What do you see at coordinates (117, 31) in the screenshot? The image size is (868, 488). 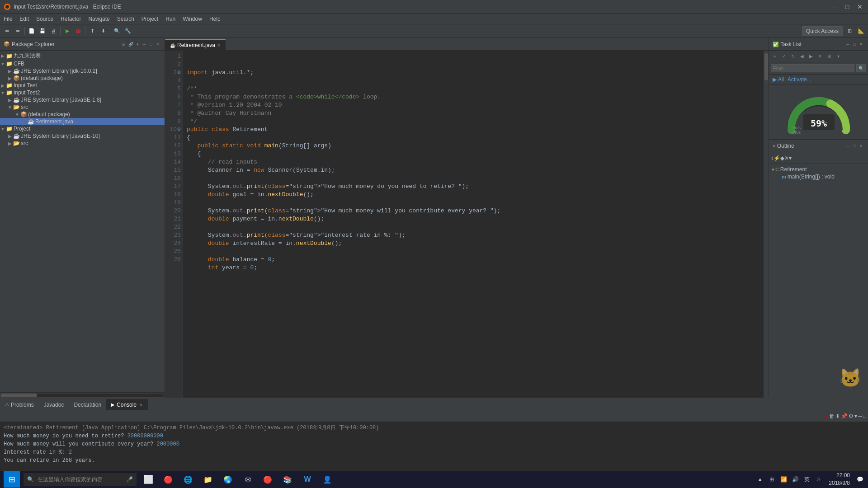 I see `toolbar-btn-7: 🔍` at bounding box center [117, 31].